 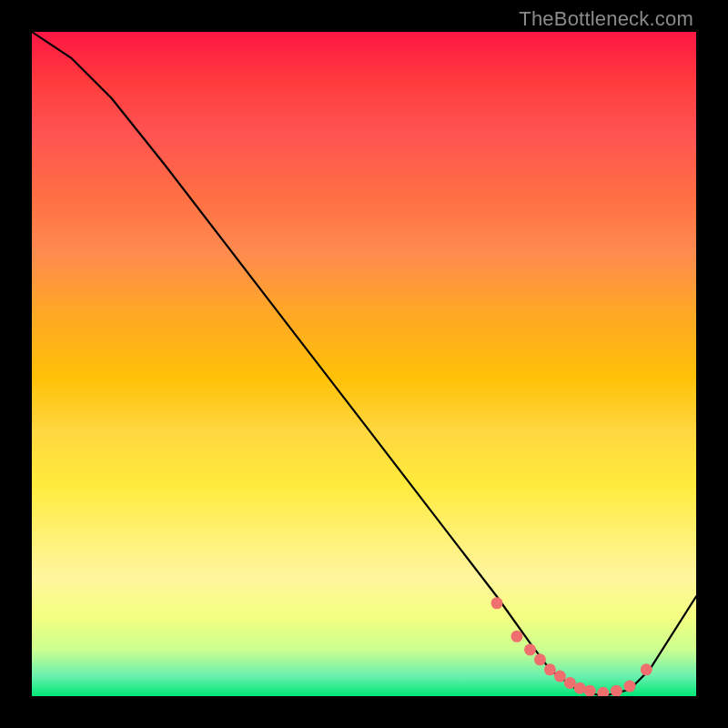 What do you see at coordinates (606, 19) in the screenshot?
I see `watermark-text: TheBottleneck.com` at bounding box center [606, 19].